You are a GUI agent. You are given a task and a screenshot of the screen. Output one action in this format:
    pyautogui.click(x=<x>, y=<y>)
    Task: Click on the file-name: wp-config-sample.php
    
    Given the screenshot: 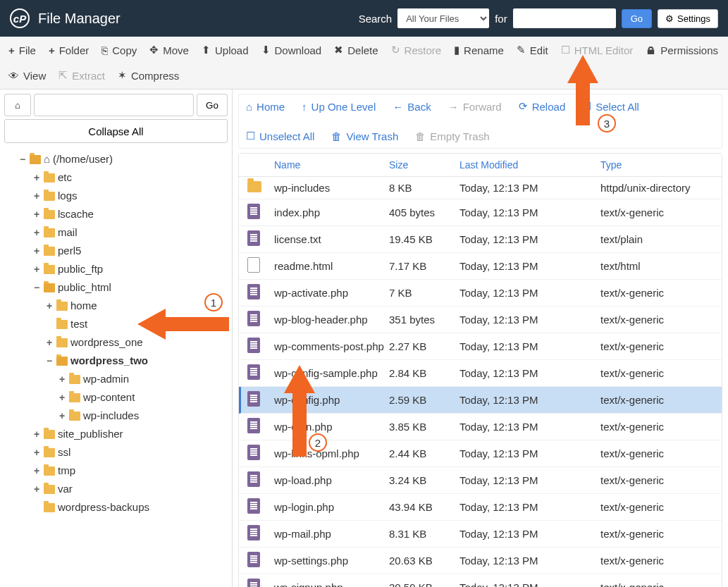 What is the action you would take?
    pyautogui.click(x=331, y=373)
    